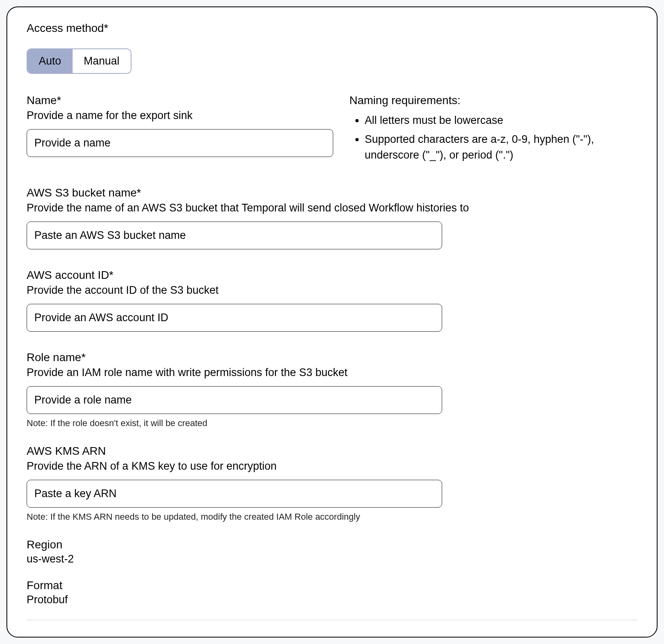 The image size is (664, 644). I want to click on role-name-desc: Provide an IAM role name with write perm…, so click(332, 373).